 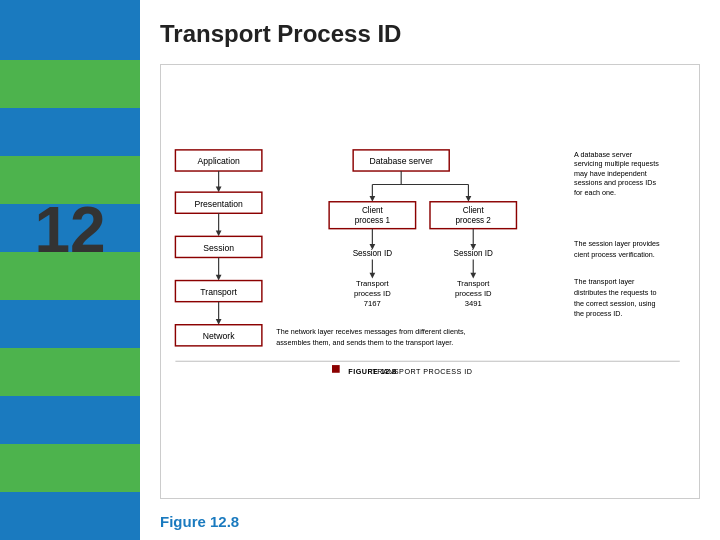 I want to click on svg-text:The network layer receives mes: The network layer receives messages from…, so click(x=370, y=332).